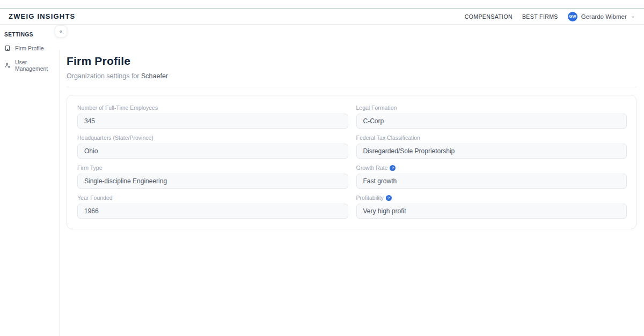 The image size is (644, 336). Describe the element at coordinates (492, 117) in the screenshot. I see `field-legal-formation: Legal Formation` at that location.